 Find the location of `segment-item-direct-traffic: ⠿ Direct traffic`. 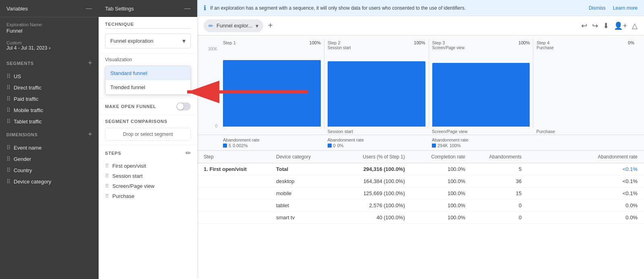

segment-item-direct-traffic: ⠿ Direct traffic is located at coordinates (49, 87).